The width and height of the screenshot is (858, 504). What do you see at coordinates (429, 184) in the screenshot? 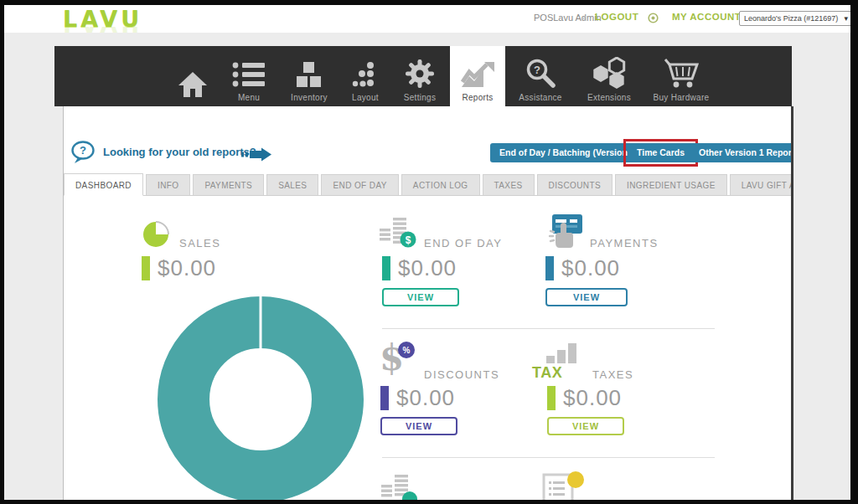
I see `report-tabs-bar: DASHBOARD INFO PAYMENTS SALES END OF DAY…` at bounding box center [429, 184].